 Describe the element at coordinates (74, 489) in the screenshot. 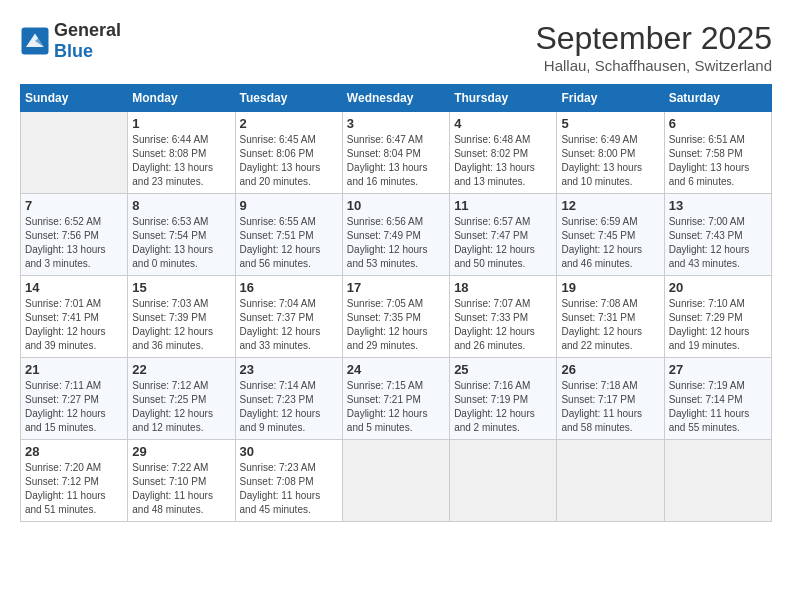

I see `day-info: Sunrise: 7:20 AMSunset: 7:12 PMDaylight:…` at that location.